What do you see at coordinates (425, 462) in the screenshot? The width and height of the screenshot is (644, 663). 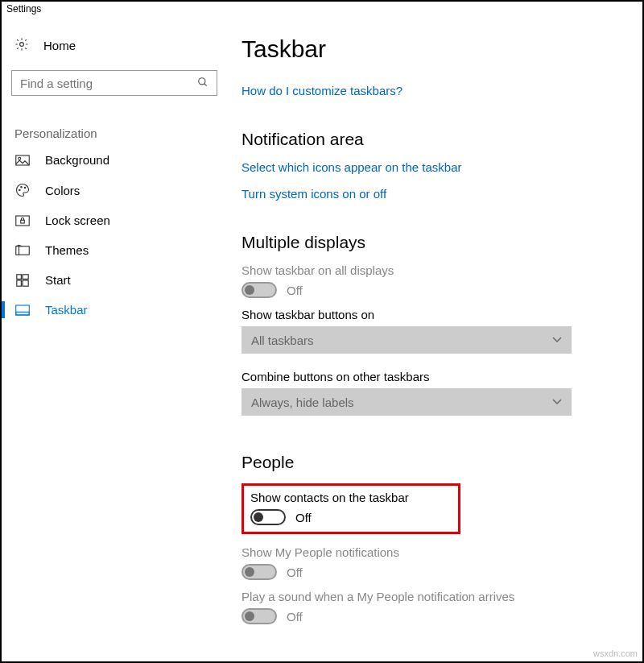 I see `people-heading: People` at bounding box center [425, 462].